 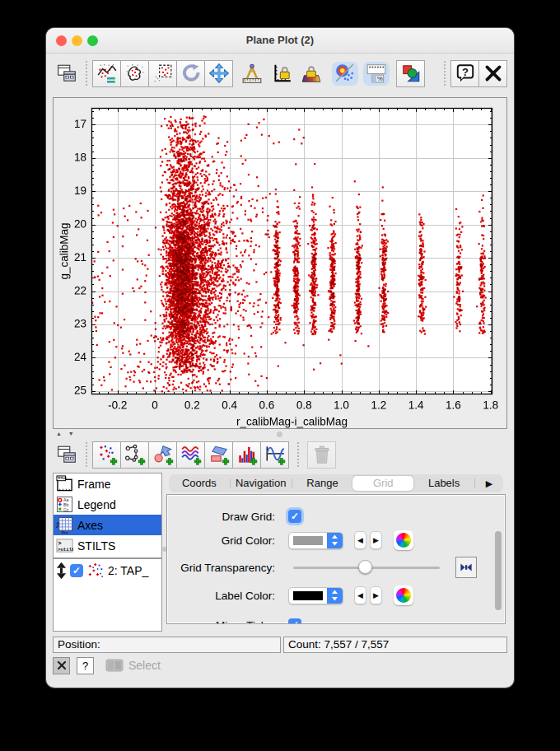 I want to click on sticky-lock-button, so click(x=311, y=74).